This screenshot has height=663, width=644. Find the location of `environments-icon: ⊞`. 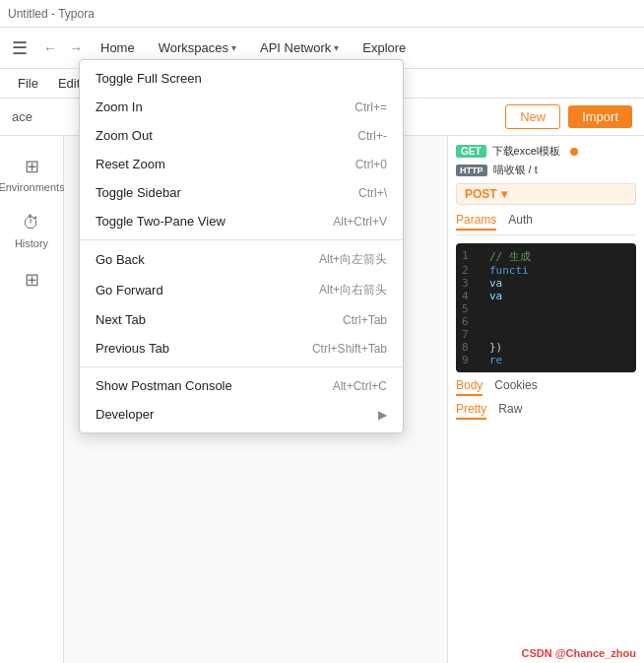

environments-icon: ⊞ is located at coordinates (32, 166).